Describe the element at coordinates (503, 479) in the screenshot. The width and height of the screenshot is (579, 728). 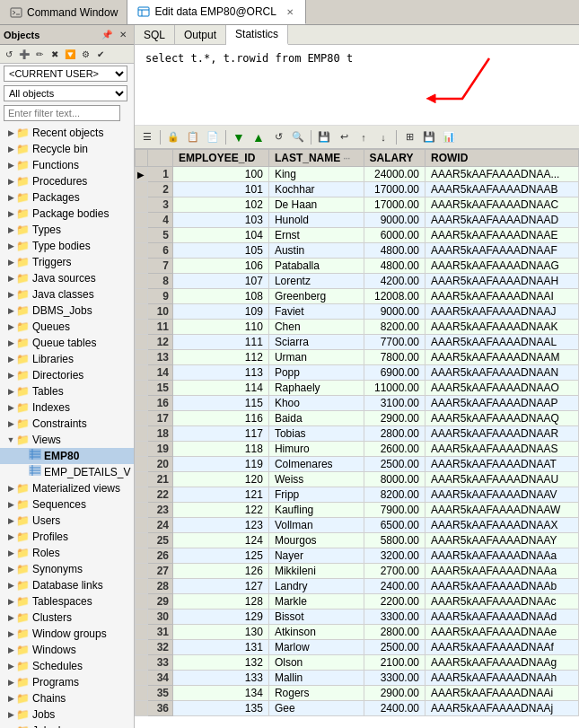
I see `cell-rowid: AAAR5kAAFAAAADNAAU` at that location.